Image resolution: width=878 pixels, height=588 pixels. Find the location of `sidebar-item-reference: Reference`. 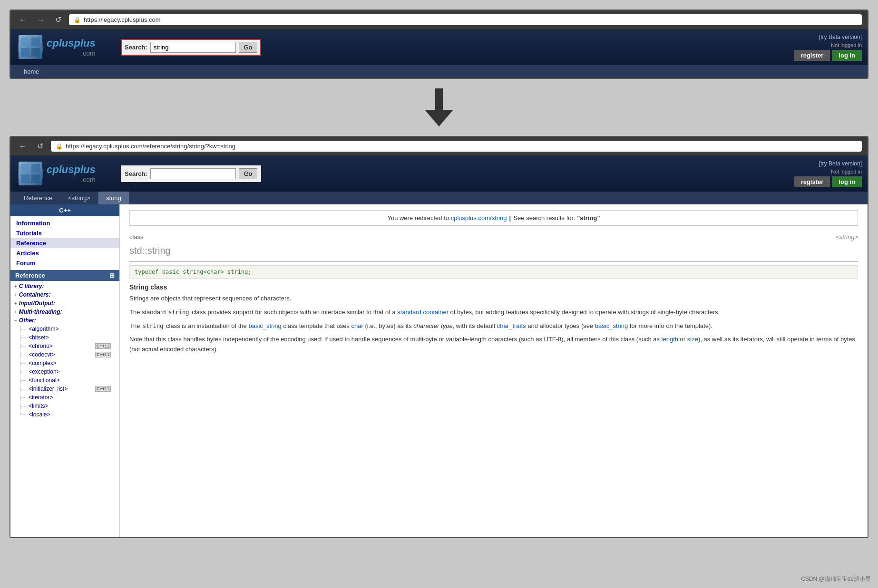

sidebar-item-reference: Reference is located at coordinates (65, 243).